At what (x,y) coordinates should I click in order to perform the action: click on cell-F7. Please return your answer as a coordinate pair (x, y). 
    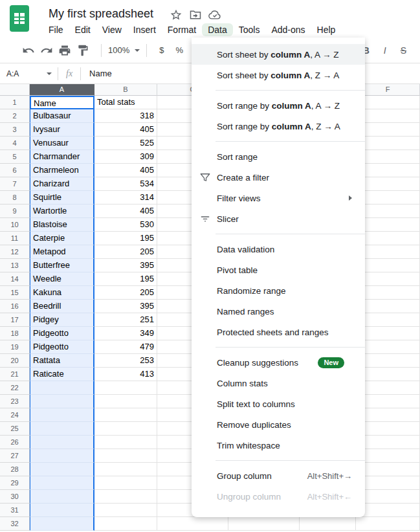
    Looking at the image, I should click on (388, 184).